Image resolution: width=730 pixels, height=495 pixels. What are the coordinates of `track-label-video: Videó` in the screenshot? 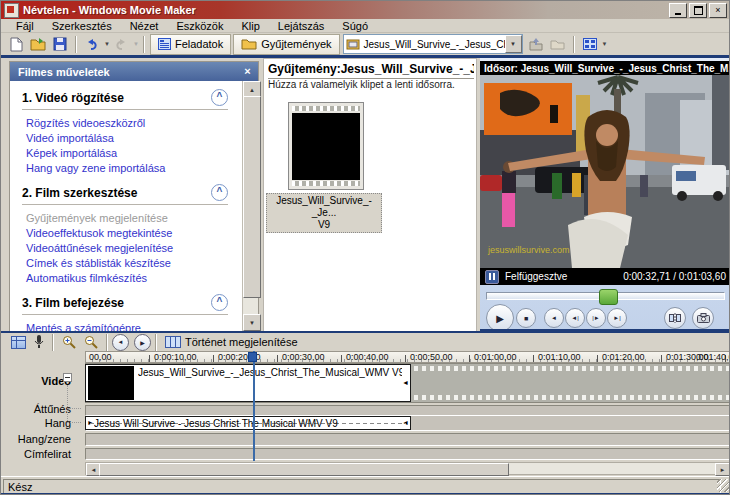 It's located at (39, 381).